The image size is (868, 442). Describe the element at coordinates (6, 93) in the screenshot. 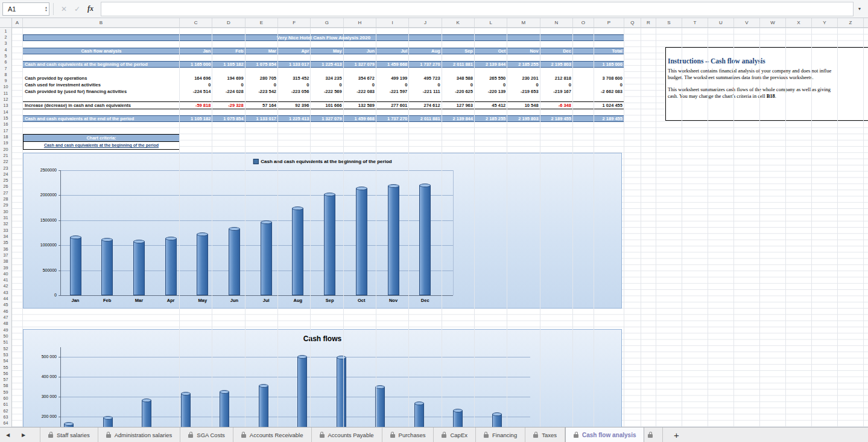

I see `row-header-11: 11` at that location.